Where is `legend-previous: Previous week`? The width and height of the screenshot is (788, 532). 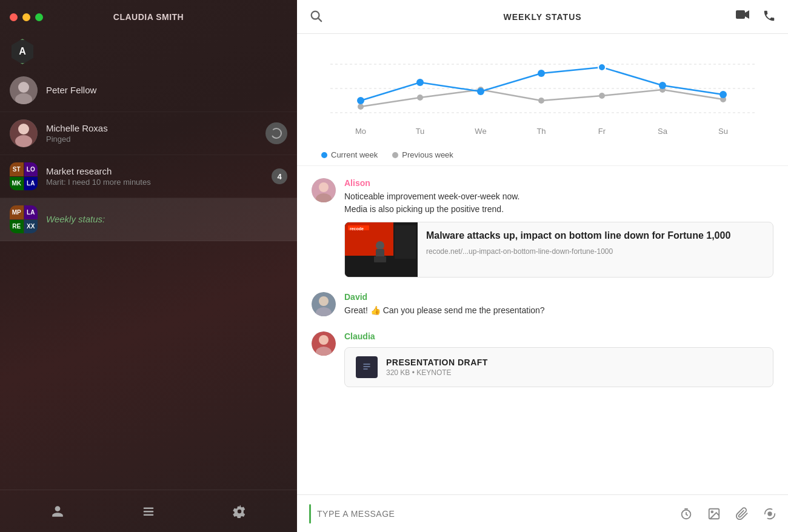
legend-previous: Previous week is located at coordinates (423, 155).